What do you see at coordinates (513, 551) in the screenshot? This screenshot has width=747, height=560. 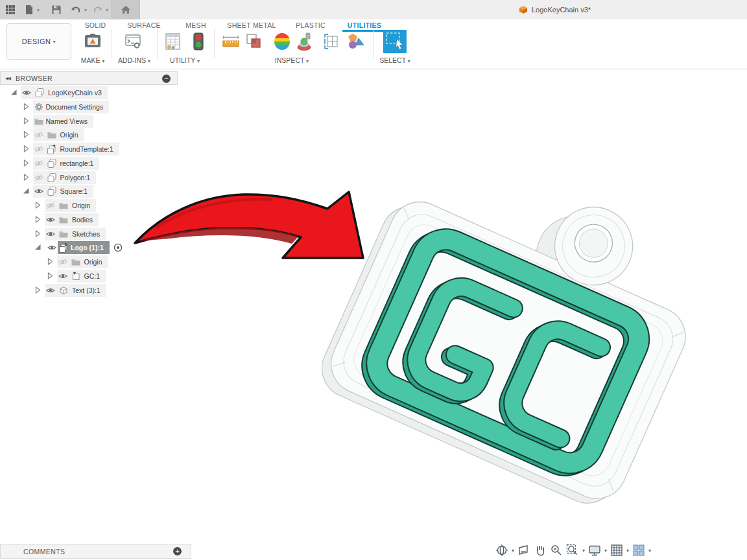 I see `orbit-caret: ▾` at bounding box center [513, 551].